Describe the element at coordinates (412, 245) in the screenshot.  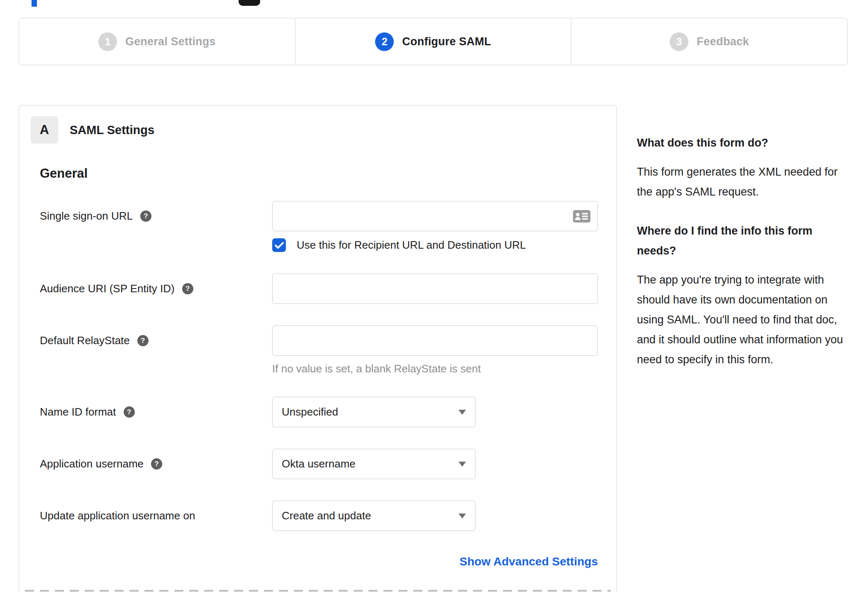
I see `recipient-url-checkbox-label: Use this for Recipient URL and Destinati…` at that location.